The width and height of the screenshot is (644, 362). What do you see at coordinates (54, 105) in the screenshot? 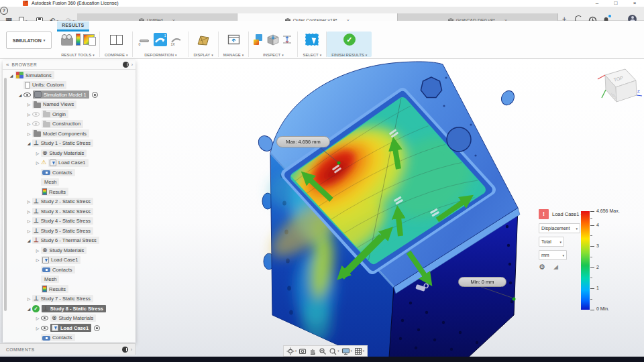
I see `tree-label-chip: Named Views` at bounding box center [54, 105].